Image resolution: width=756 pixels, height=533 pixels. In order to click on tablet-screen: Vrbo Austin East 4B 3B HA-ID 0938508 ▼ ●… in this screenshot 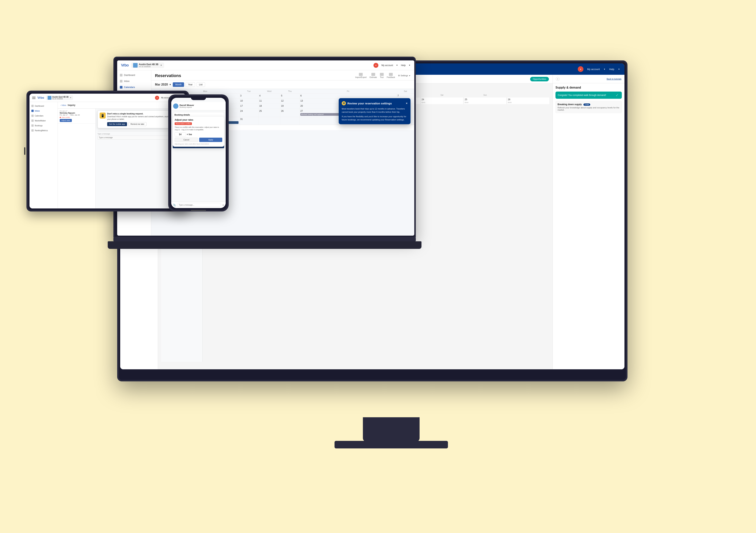, I will do `click(108, 151)`.